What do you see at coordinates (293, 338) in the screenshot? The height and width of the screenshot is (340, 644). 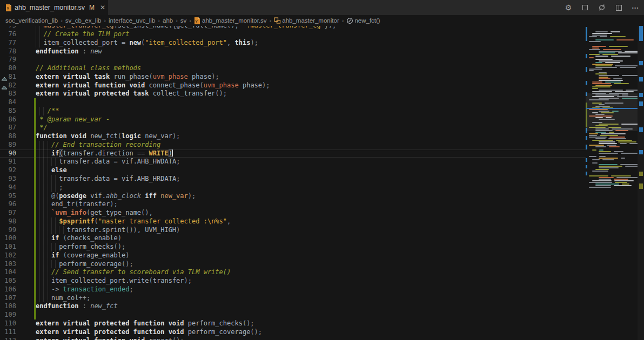 I see `code-line-112: 112extern virtual function void report()…` at bounding box center [293, 338].